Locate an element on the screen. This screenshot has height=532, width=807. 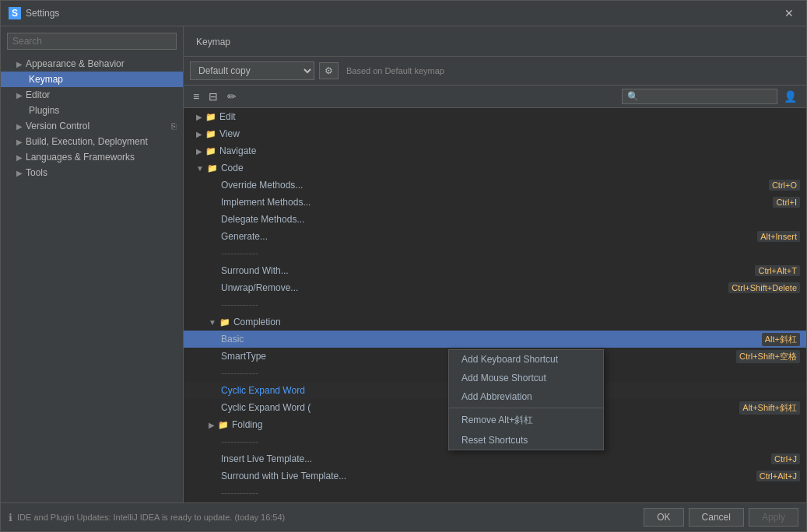
sidebar-item-tools: ▶ Tools is located at coordinates (92, 173).